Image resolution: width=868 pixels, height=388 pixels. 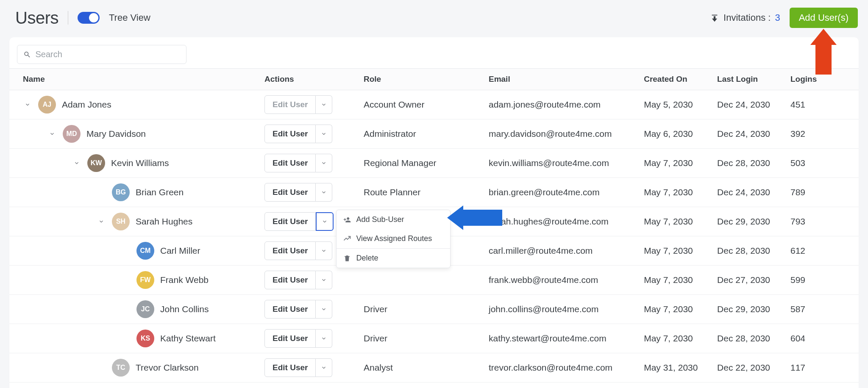 I want to click on col-role: Role, so click(x=421, y=80).